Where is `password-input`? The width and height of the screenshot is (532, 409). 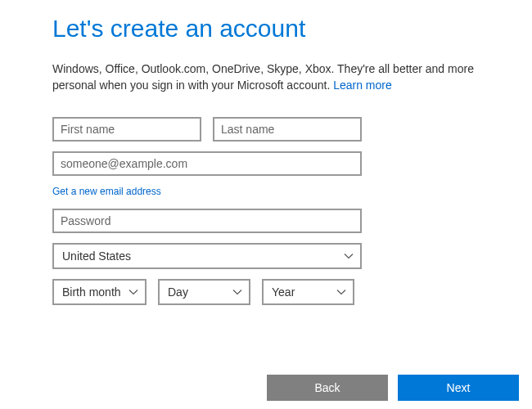
password-input is located at coordinates (207, 221).